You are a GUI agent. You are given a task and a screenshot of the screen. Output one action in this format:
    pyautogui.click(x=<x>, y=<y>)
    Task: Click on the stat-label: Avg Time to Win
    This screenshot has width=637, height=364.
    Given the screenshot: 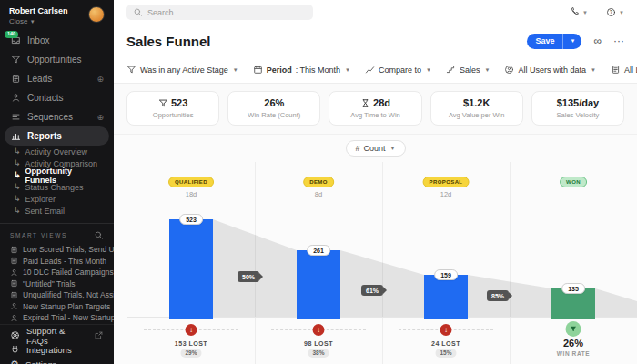 What is the action you would take?
    pyautogui.click(x=375, y=115)
    